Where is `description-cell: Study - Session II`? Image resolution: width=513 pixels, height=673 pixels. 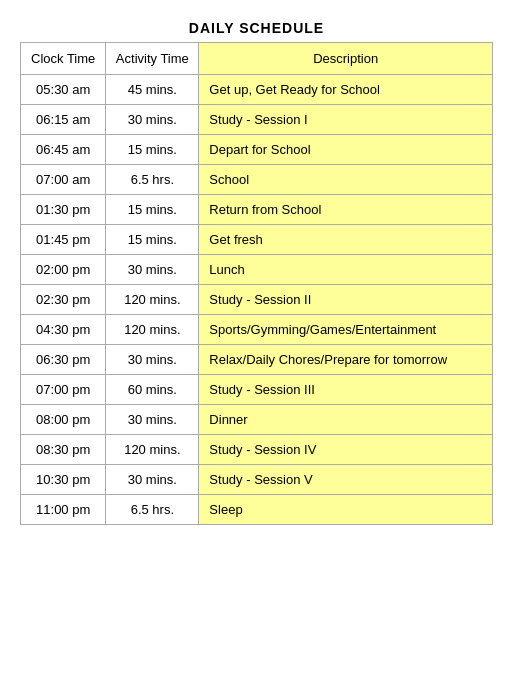 description-cell: Study - Session II is located at coordinates (346, 300).